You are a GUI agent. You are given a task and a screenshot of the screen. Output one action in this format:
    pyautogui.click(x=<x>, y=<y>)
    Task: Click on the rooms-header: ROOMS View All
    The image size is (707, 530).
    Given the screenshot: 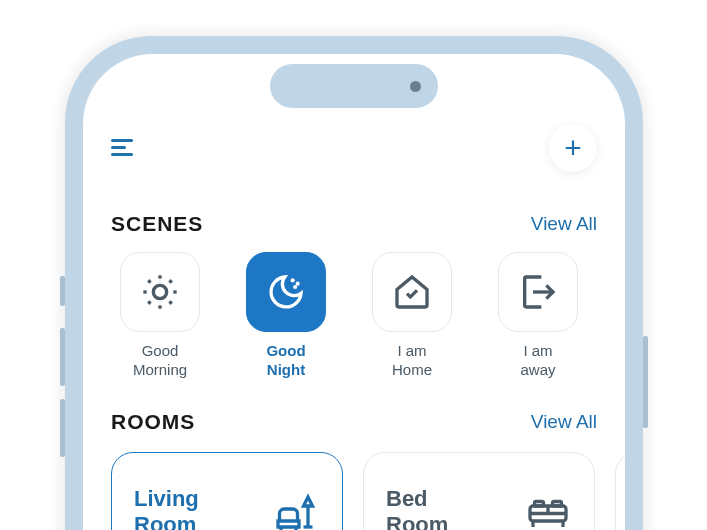 What is the action you would take?
    pyautogui.click(x=354, y=422)
    